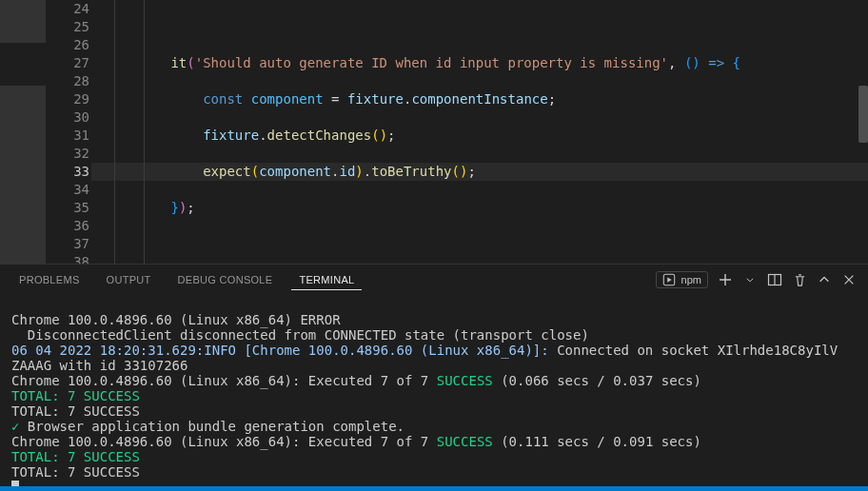  I want to click on panel-tabs: PROBLEMS OUTPUT DEBUG CONSOLE TERMINAL n…, so click(434, 280).